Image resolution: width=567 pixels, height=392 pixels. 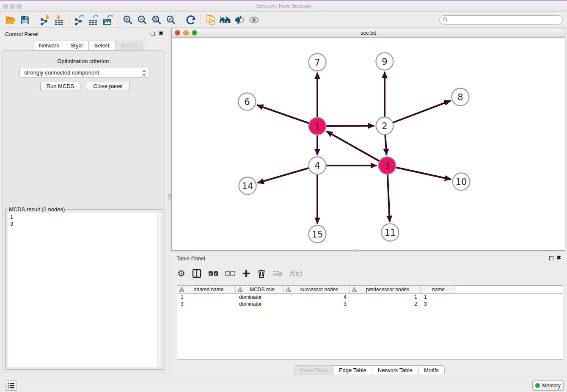 I want to click on graph-node-7: 7, so click(x=317, y=63).